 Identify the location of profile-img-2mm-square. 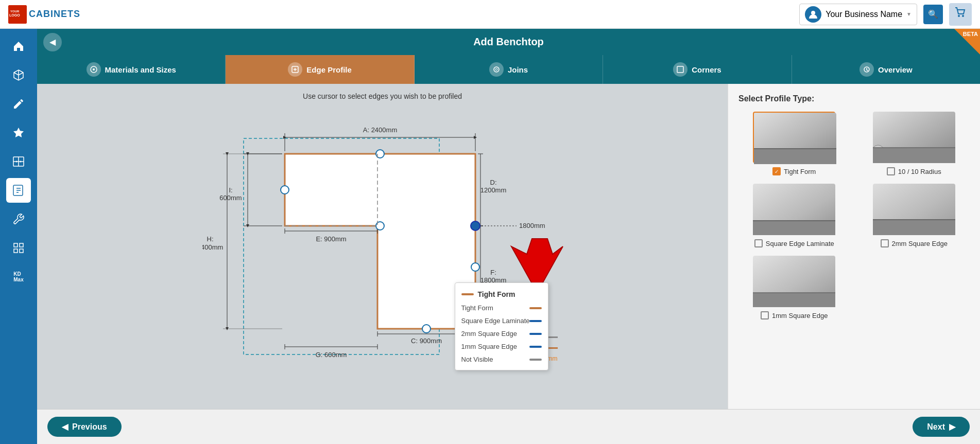
(914, 209).